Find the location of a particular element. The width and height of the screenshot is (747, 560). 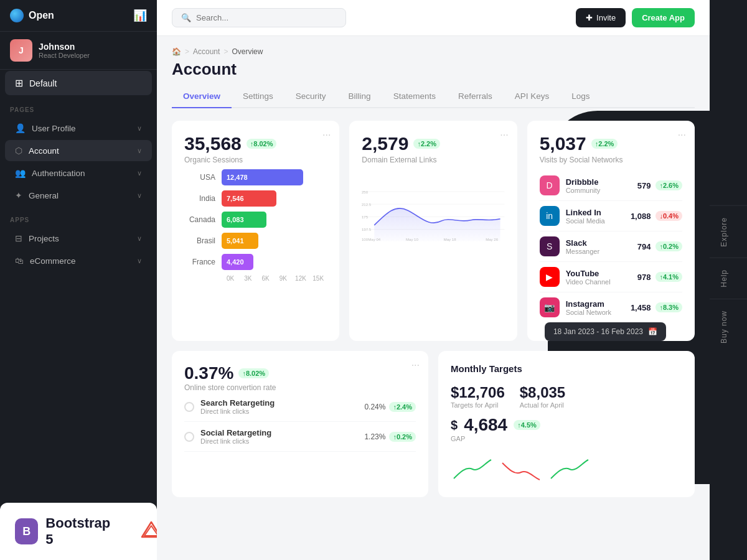

social-name: YouTube is located at coordinates (588, 274).